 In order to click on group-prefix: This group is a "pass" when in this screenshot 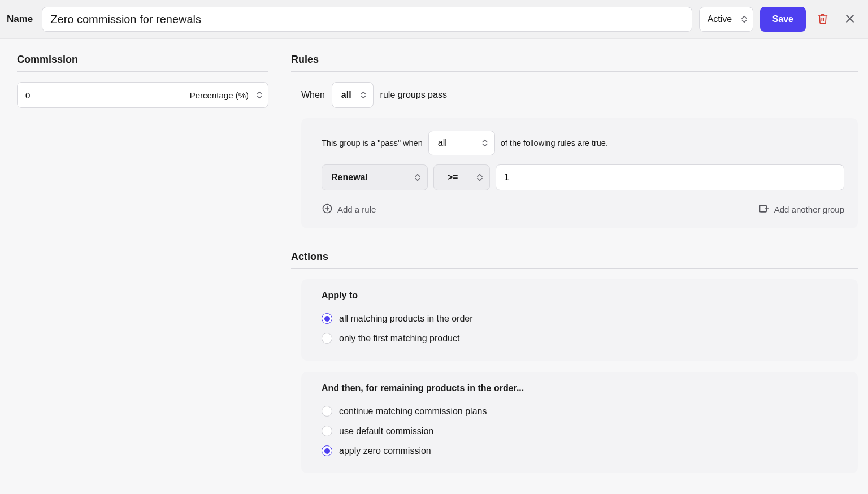, I will do `click(372, 143)`.